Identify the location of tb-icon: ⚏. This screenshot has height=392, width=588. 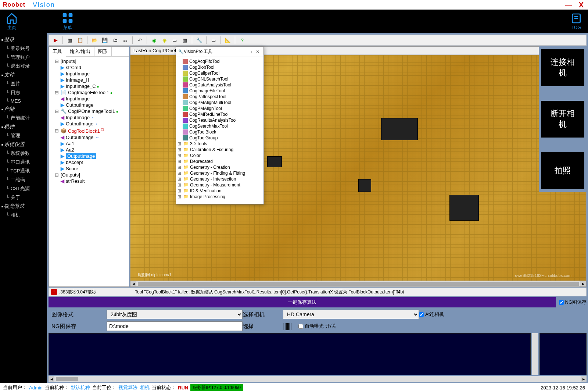
(125, 40).